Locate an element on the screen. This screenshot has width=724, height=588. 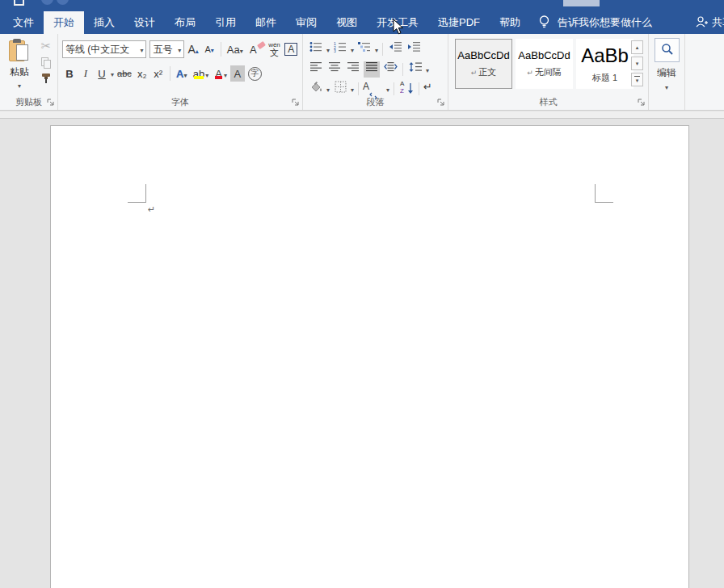
style-card-no-spacing: AaBbCcDd ↵无间隔 is located at coordinates (545, 64).